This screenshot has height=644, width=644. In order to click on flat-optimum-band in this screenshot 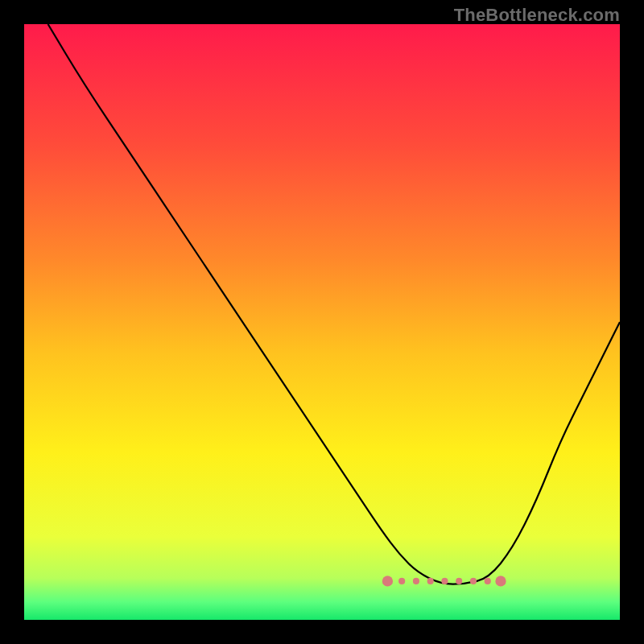, I will do `click(444, 581)`.